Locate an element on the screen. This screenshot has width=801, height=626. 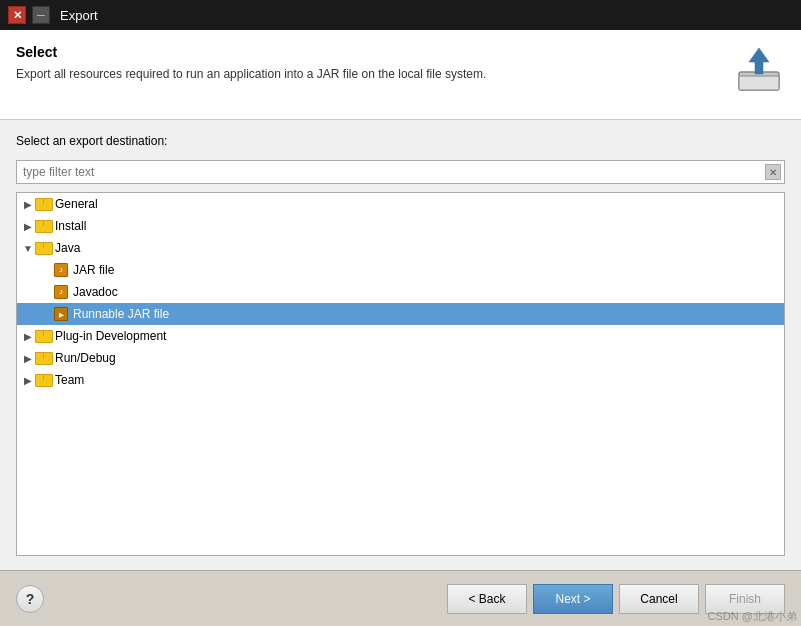
tree-label-general: General is located at coordinates (76, 204).